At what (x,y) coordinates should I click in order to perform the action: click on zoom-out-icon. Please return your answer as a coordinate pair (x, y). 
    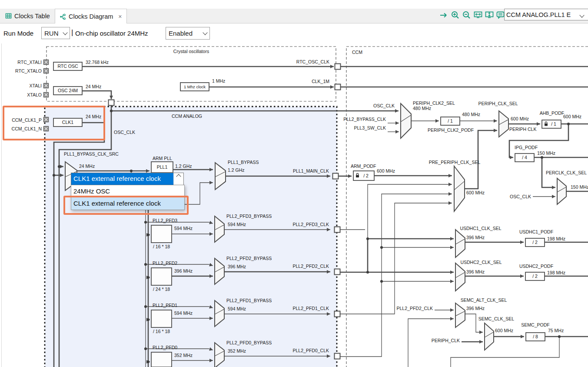
    Looking at the image, I should click on (467, 15).